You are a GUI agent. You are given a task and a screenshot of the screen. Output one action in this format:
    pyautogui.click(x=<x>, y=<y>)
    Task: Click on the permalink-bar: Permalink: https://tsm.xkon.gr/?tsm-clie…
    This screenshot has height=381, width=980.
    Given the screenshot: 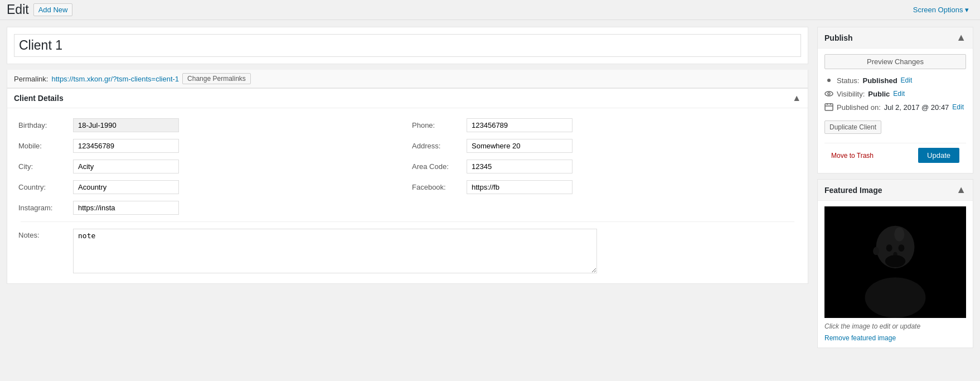 What is the action you would take?
    pyautogui.click(x=407, y=79)
    